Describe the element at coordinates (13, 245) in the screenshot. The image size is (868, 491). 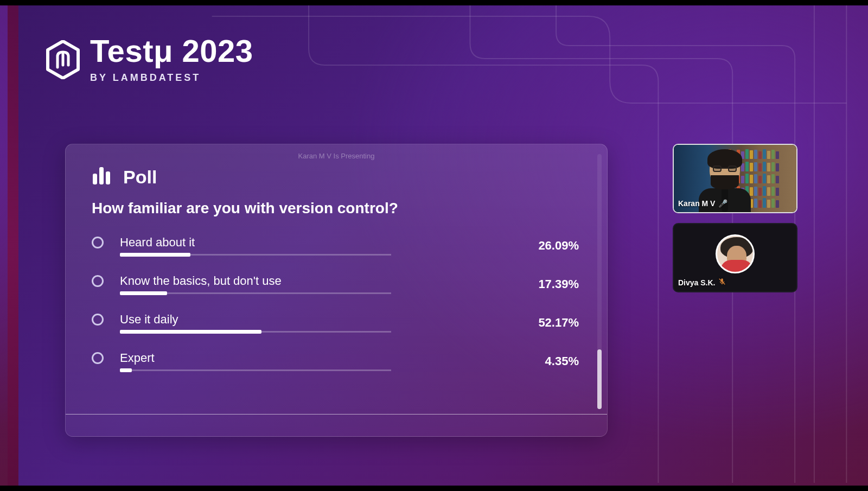
I see `decorative-left-edge` at that location.